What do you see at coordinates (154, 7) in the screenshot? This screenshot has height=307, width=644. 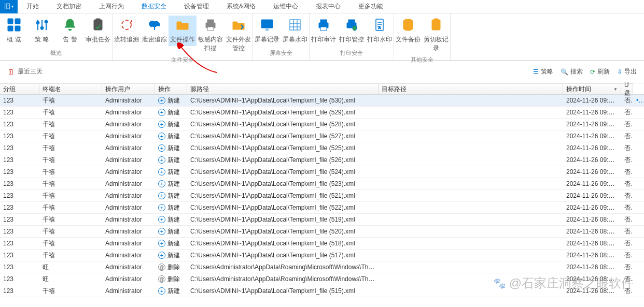 I see `tab-3: 数据安全` at bounding box center [154, 7].